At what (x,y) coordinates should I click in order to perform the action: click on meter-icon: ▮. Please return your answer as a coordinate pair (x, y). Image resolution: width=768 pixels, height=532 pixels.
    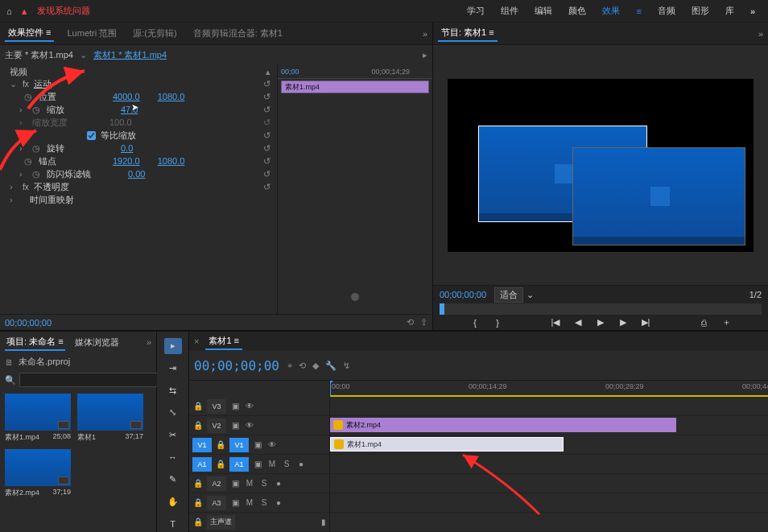
    Looking at the image, I should click on (324, 522).